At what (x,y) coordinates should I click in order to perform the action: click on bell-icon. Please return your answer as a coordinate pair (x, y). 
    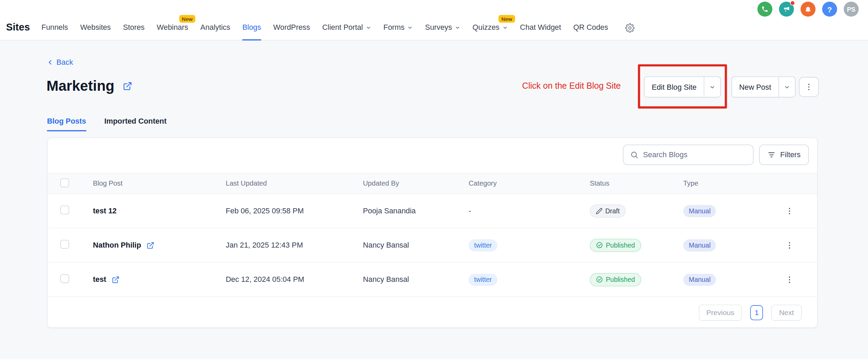
    Looking at the image, I should click on (808, 9).